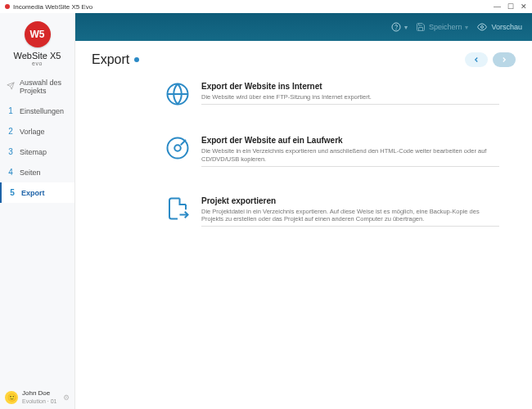  Describe the element at coordinates (30, 173) in the screenshot. I see `sidebar-item-label: Seiten` at that location.